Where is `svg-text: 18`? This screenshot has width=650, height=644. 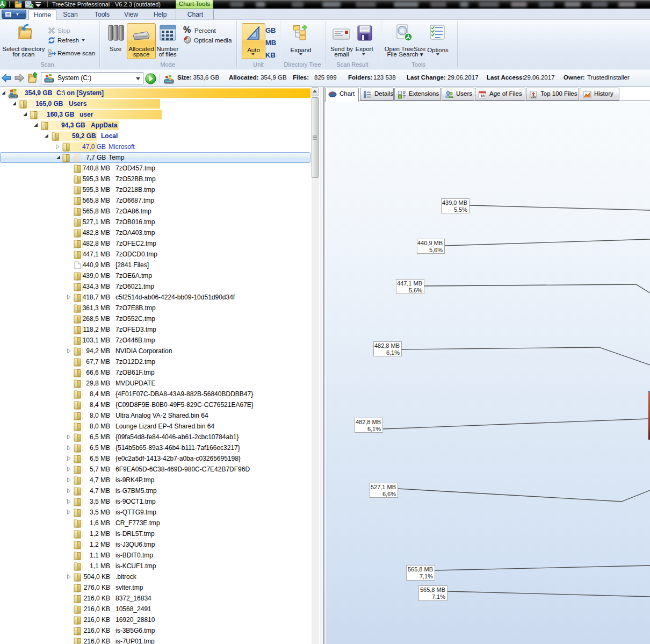 svg-text: 18 is located at coordinates (482, 96).